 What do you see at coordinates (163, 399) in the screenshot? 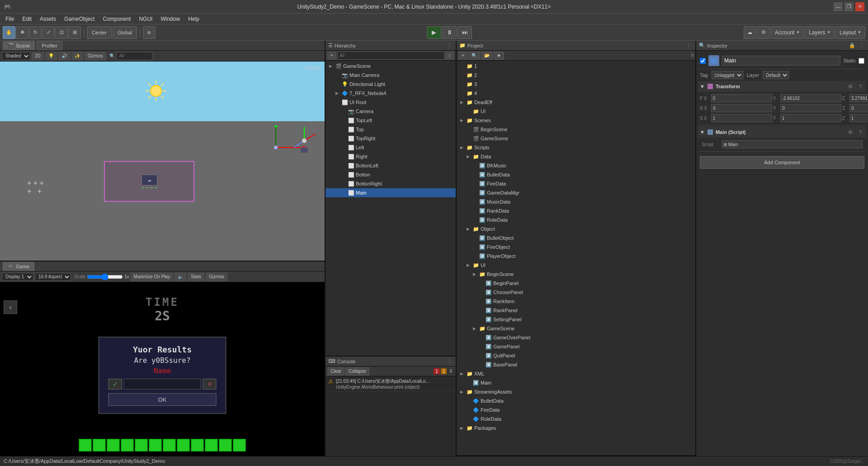
I see `dialog-ok-button: OK` at bounding box center [163, 399].